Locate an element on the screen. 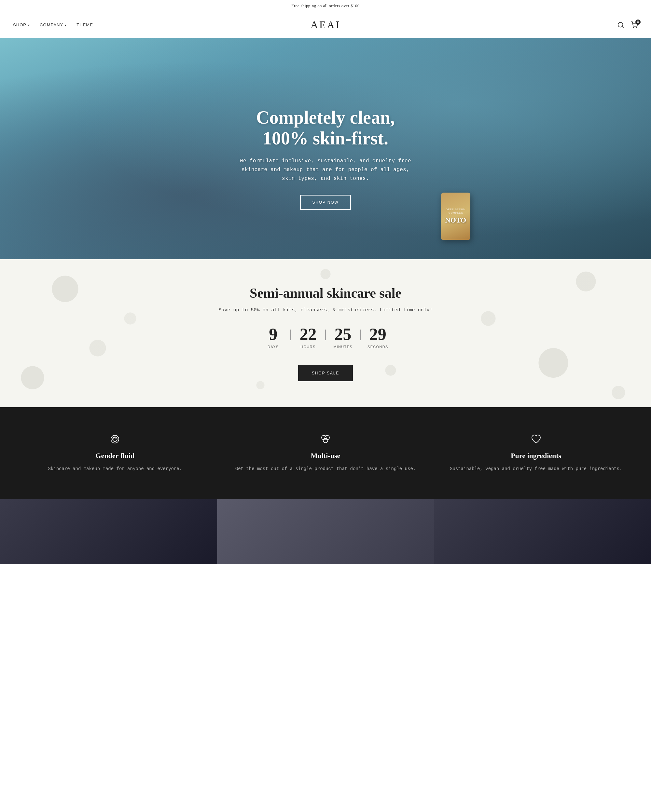 The width and height of the screenshot is (651, 812). countdown-hours: 22 HOURS is located at coordinates (308, 337).